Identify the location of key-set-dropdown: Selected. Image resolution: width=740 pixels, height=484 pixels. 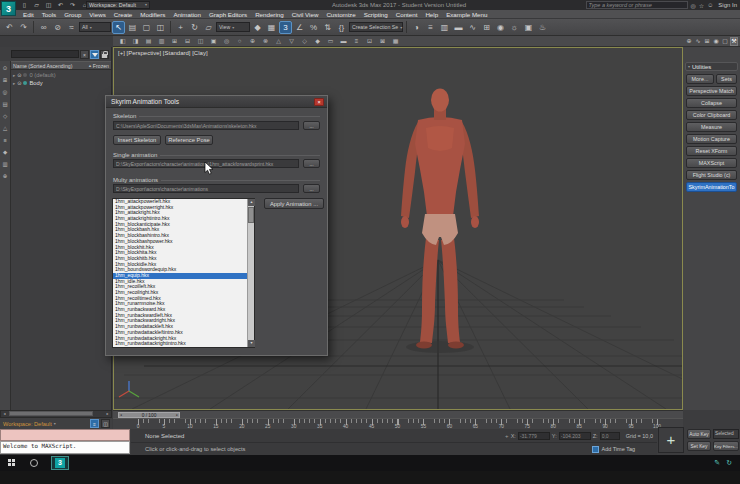
(726, 434).